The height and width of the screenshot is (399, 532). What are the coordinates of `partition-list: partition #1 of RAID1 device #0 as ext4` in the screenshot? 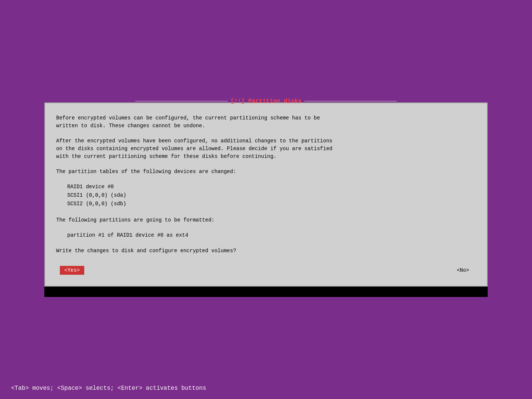 It's located at (272, 235).